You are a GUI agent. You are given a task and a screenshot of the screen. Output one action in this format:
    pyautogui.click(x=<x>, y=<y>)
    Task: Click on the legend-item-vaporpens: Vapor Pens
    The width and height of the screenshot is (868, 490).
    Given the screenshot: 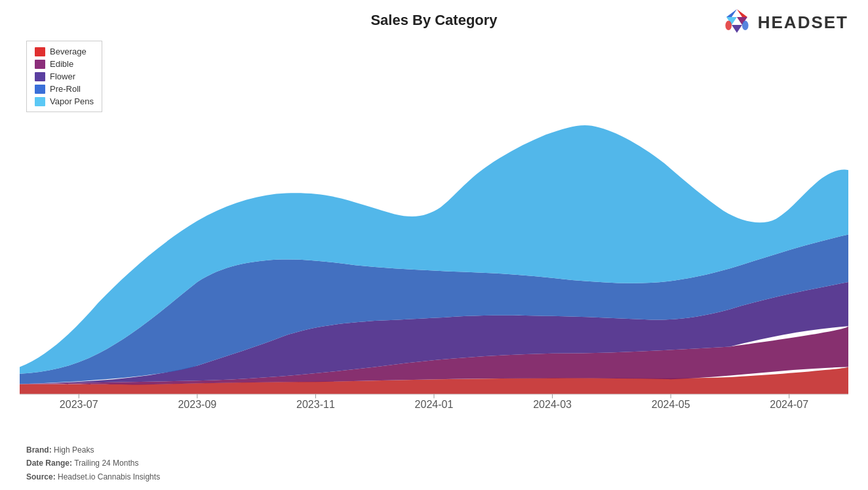 What is the action you would take?
    pyautogui.click(x=64, y=101)
    